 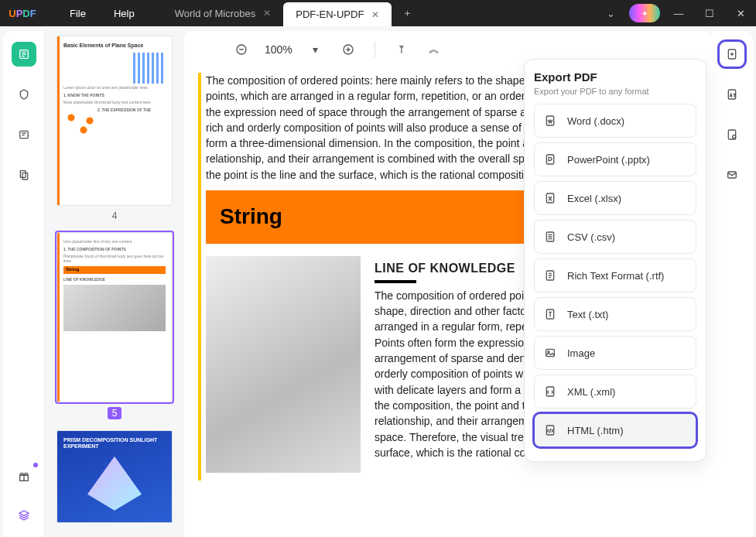 I want to click on menu-file: File, so click(x=77, y=14).